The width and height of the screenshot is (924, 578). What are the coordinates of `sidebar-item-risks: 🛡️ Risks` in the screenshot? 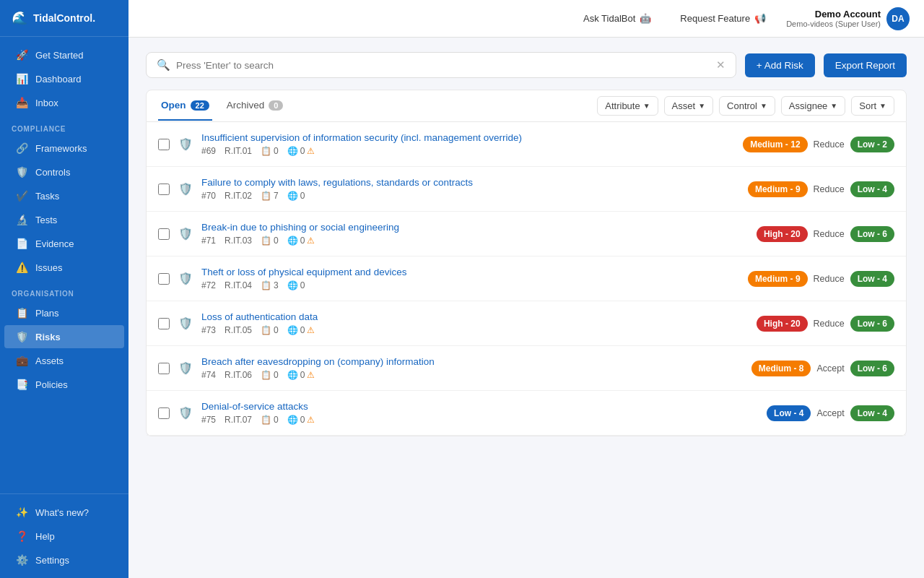 It's located at (64, 337).